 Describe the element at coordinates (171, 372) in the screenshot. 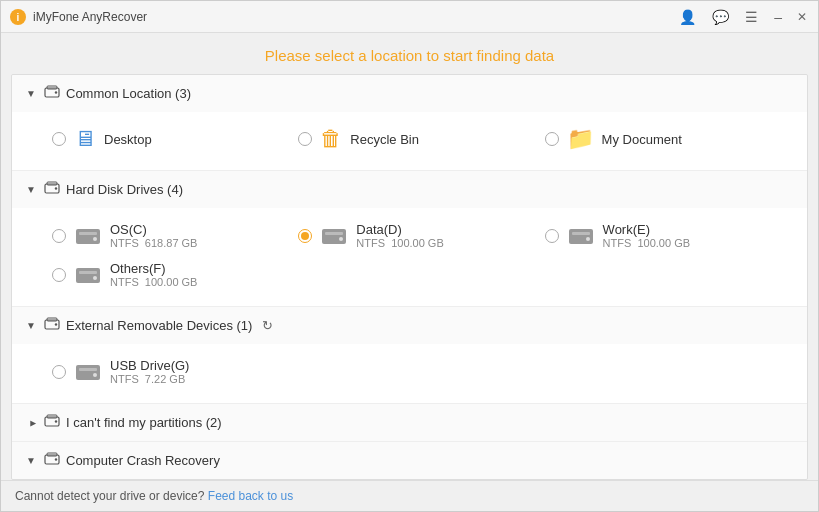

I see `list-item: USB Drive(G) NTFS 7.22 GB` at that location.